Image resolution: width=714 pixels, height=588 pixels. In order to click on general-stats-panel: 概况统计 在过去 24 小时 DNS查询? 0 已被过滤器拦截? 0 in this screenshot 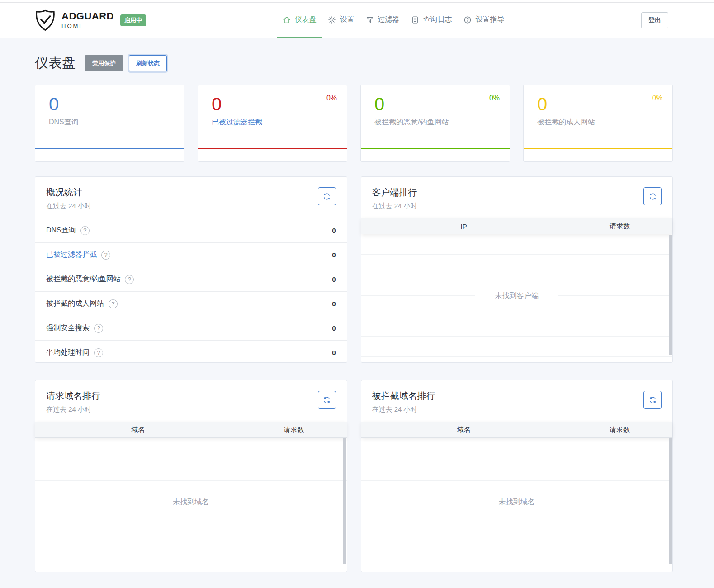, I will do `click(191, 270)`.